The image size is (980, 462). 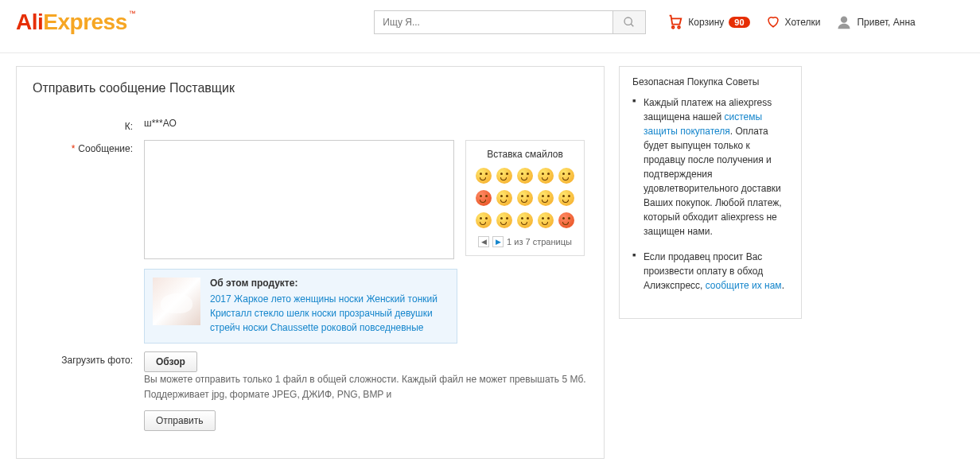 I want to click on to-row: К: ш***АО, so click(x=310, y=125).